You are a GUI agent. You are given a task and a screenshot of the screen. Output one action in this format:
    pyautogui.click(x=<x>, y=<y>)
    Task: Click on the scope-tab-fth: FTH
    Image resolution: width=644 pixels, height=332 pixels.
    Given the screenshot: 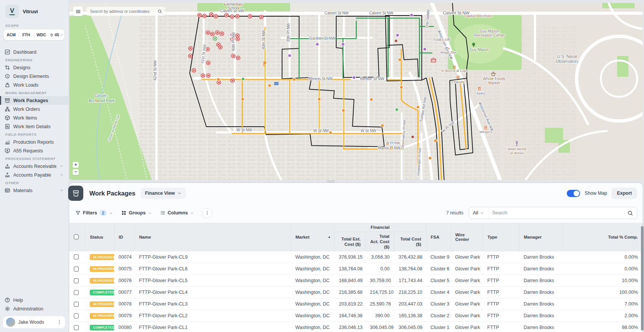 What is the action you would take?
    pyautogui.click(x=27, y=35)
    